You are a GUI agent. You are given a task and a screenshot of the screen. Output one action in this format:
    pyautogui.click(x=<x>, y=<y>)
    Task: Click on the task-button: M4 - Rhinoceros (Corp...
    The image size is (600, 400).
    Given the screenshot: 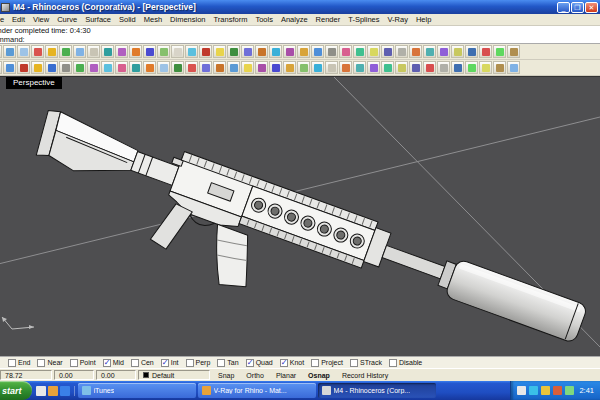 What is the action you would take?
    pyautogui.click(x=377, y=390)
    